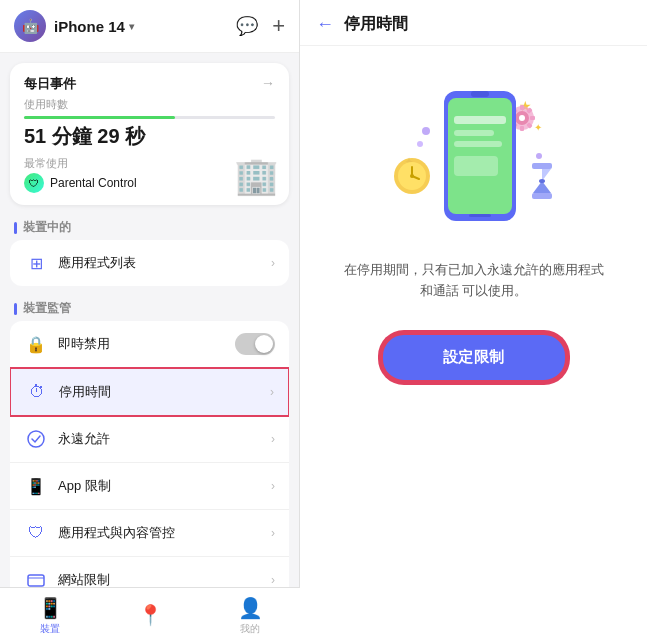 Image resolution: width=647 pixels, height=643 pixels. Describe the element at coordinates (50, 84) in the screenshot. I see `daily-event-label: 每日事件` at that location.